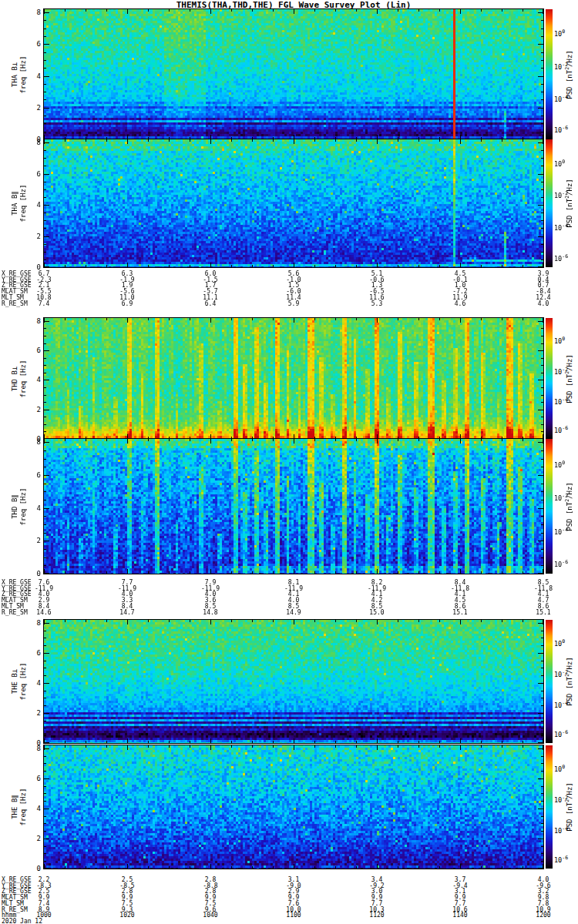 The height and width of the screenshot is (924, 578). Describe the element at coordinates (19, 379) in the screenshot. I see `panel-axis-labels: THD B⊥freq [Hz]` at that location.